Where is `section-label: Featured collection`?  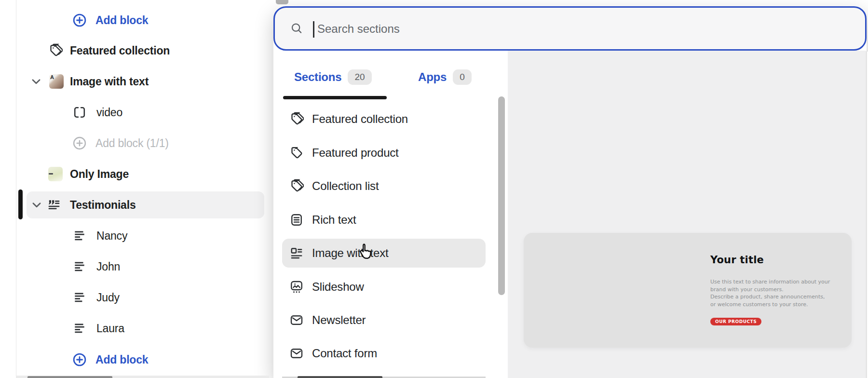
section-label: Featured collection is located at coordinates (120, 51).